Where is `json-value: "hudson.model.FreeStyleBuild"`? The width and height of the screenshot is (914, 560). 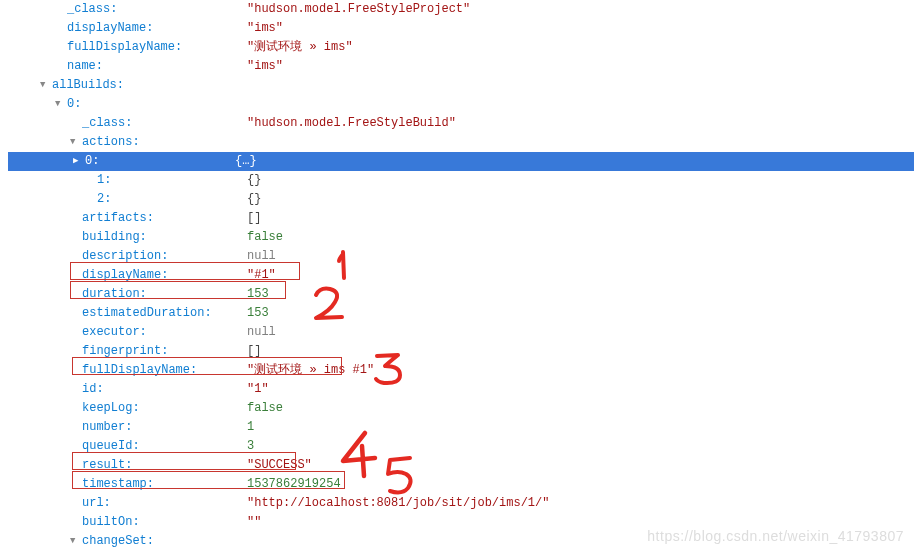
json-value: "hudson.model.FreeStyleBuild" is located at coordinates (352, 124).